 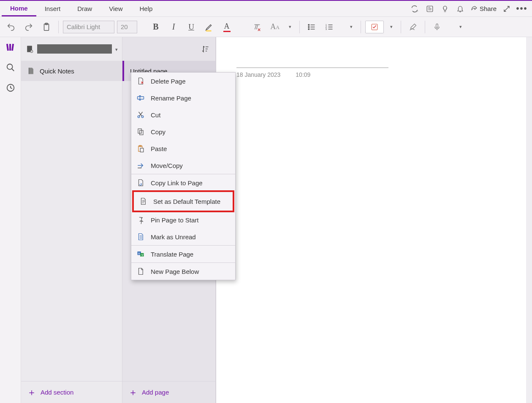 What do you see at coordinates (266, 9) in the screenshot?
I see `ribbon-tabs: Home Insert Draw View Help Share •••` at bounding box center [266, 9].